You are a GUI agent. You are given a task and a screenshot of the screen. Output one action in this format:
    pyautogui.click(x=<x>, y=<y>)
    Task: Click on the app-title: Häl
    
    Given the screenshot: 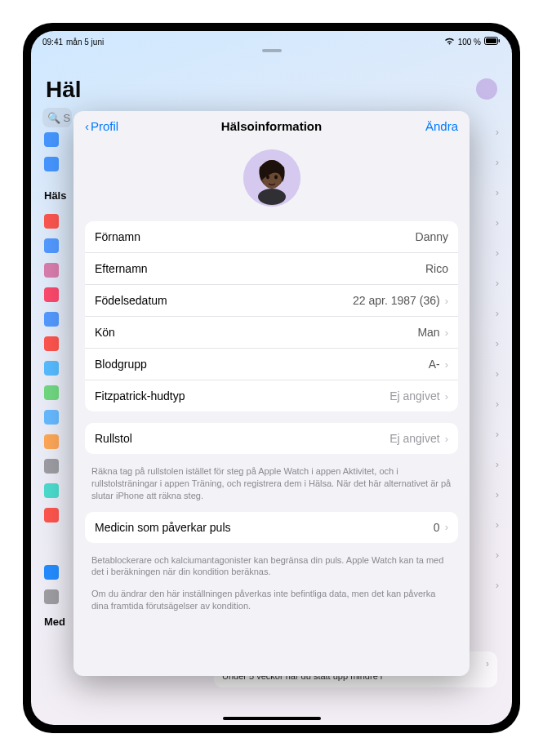 What is the action you would take?
    pyautogui.click(x=64, y=90)
    